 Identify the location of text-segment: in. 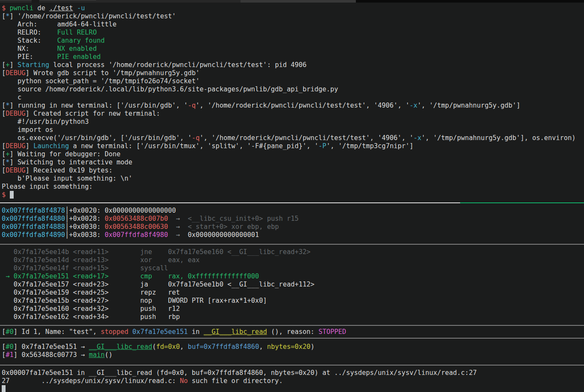
(196, 332).